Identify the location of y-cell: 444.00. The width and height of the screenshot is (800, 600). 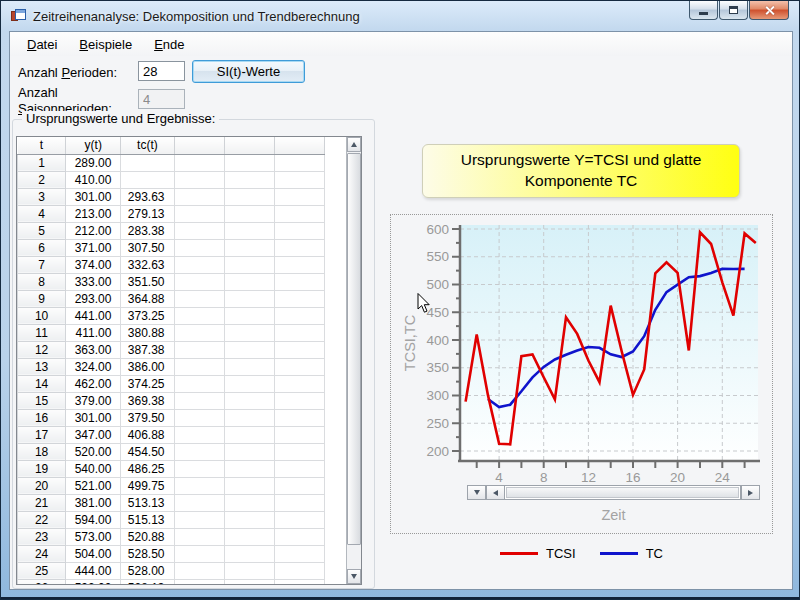
(94, 570).